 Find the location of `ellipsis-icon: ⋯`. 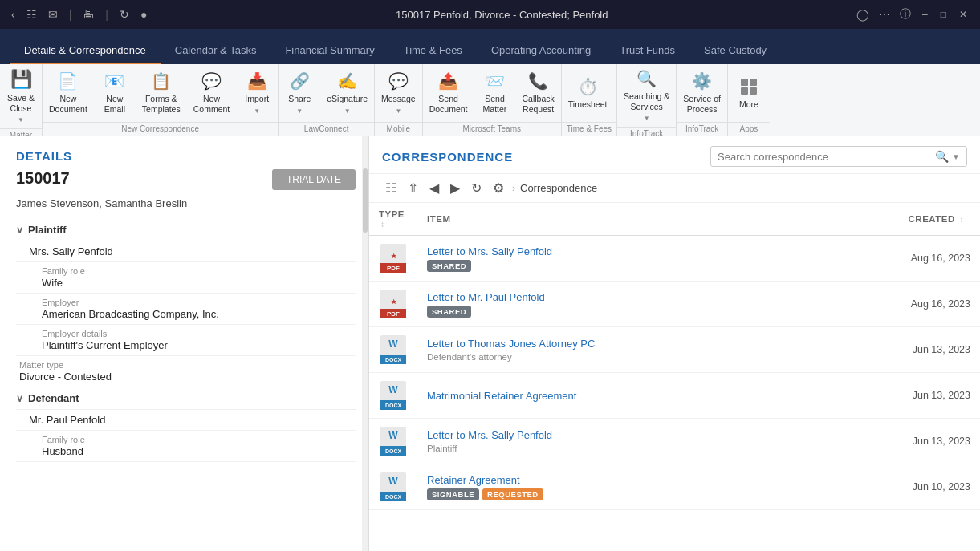

ellipsis-icon: ⋯ is located at coordinates (884, 14).